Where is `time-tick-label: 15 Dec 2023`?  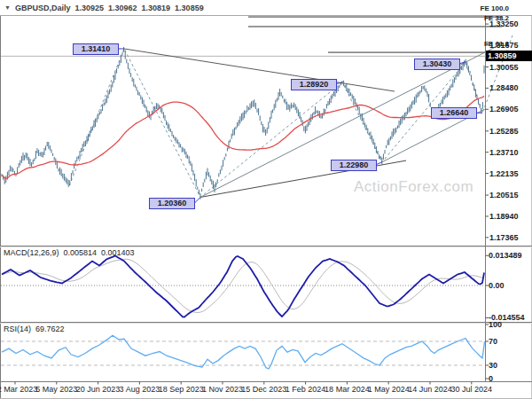 time-tick-label: 15 Dec 2023 is located at coordinates (264, 389).